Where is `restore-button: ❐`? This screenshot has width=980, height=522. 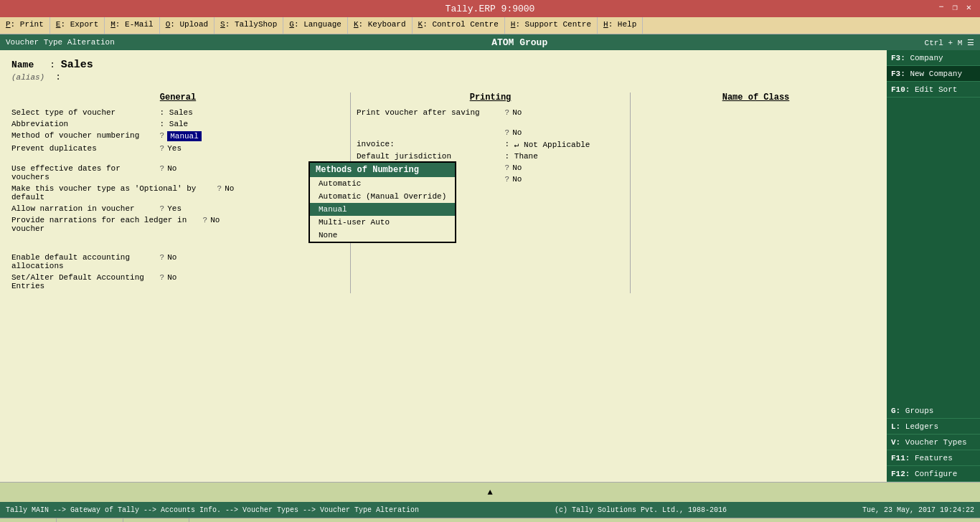
restore-button: ❐ is located at coordinates (956, 7).